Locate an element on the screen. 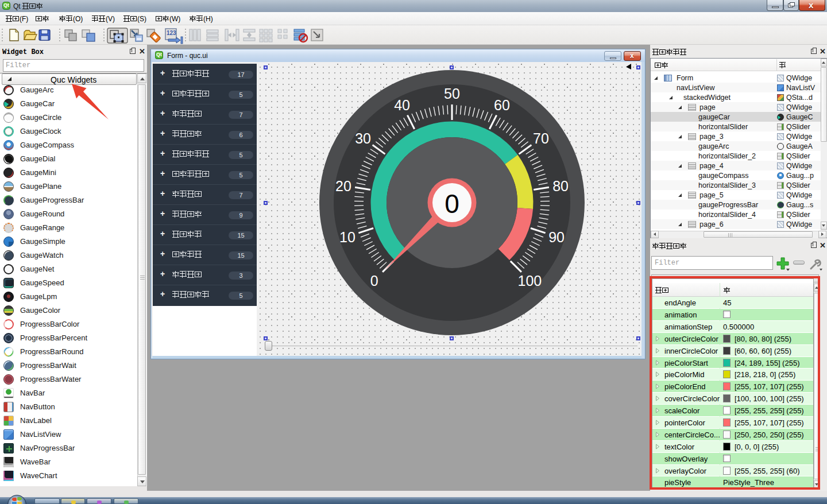 The width and height of the screenshot is (827, 504). svg-text: 90 is located at coordinates (557, 237).